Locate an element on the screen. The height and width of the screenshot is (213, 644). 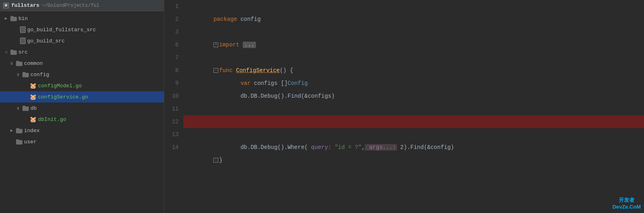
configmodel-label: configModel.go is located at coordinates (60, 86).